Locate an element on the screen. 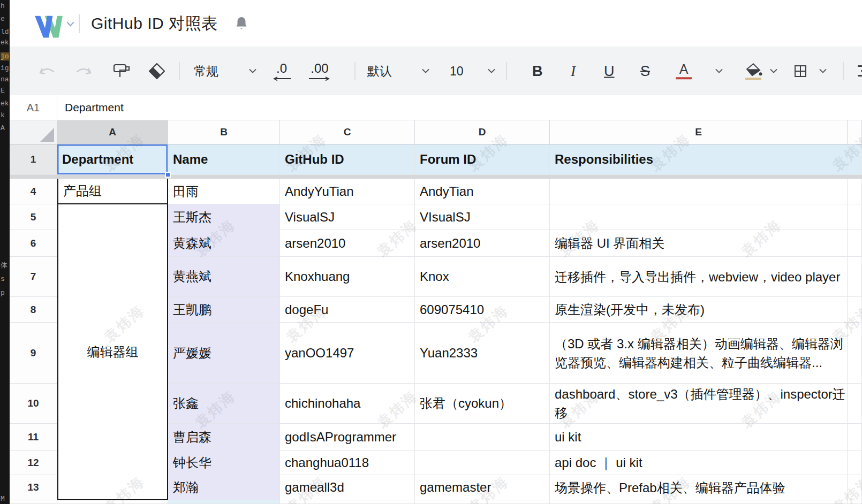 The image size is (862, 504). decrease-decimal-button: .0 is located at coordinates (282, 71).